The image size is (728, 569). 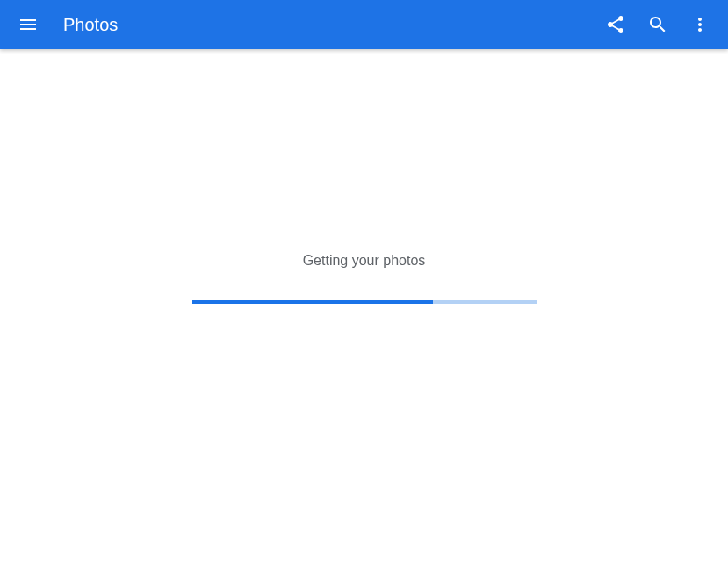 What do you see at coordinates (28, 25) in the screenshot?
I see `menu-button` at bounding box center [28, 25].